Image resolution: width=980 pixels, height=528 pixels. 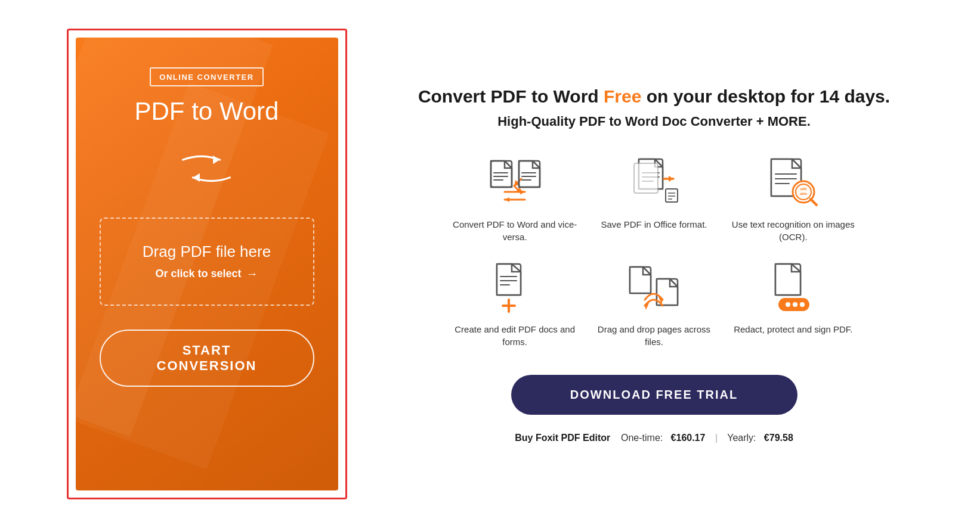 I want to click on feature-ocr-text: Use text recognition on images (OCR)., so click(x=793, y=231).